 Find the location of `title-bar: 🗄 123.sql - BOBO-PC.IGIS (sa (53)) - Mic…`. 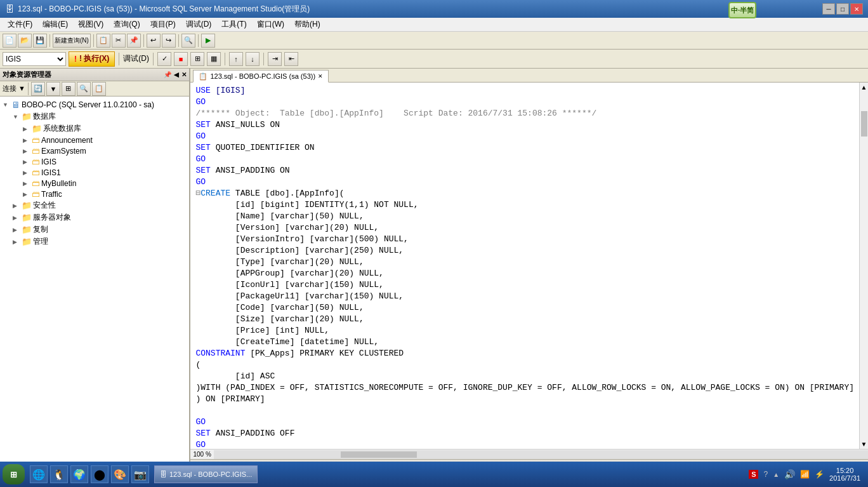

title-bar: 🗄 123.sql - BOBO-PC.IGIS (sa (53)) - Mic… is located at coordinates (434, 9).